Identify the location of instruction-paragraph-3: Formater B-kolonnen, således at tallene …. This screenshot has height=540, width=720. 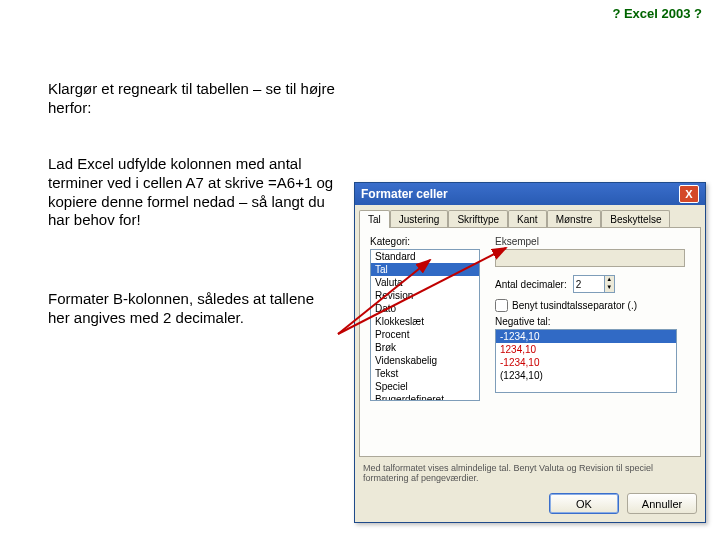
(193, 309).